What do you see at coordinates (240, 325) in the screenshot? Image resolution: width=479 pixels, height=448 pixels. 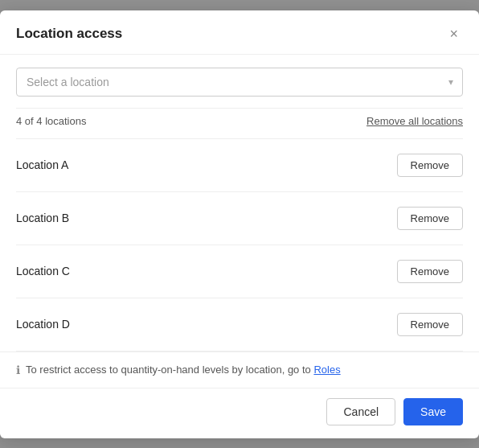 I see `table-row: Location D Remove` at bounding box center [240, 325].